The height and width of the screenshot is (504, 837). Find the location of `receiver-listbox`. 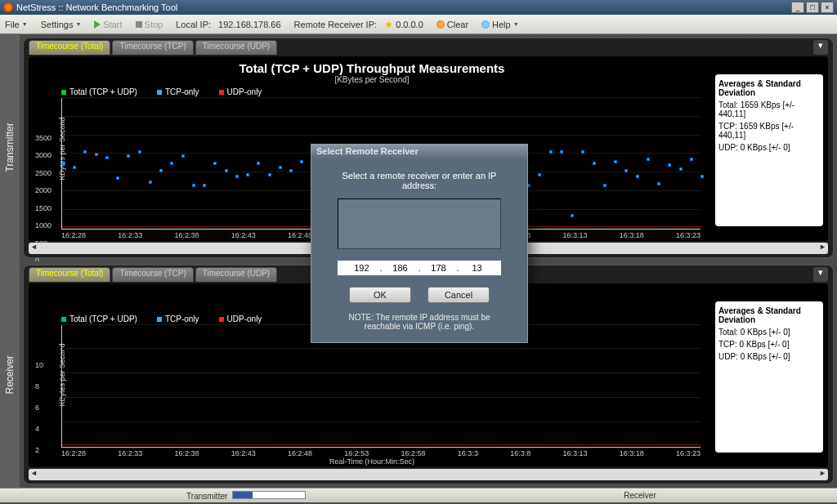

receiver-listbox is located at coordinates (419, 224).